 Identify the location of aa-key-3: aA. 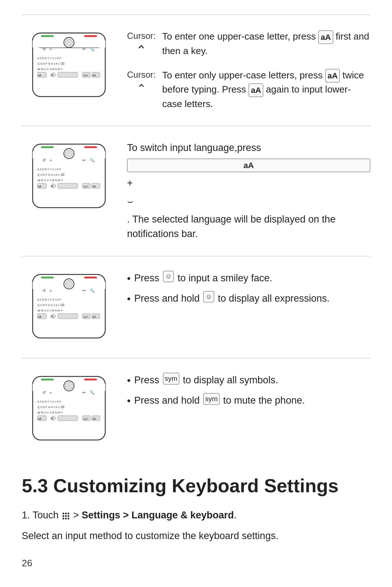
(256, 90).